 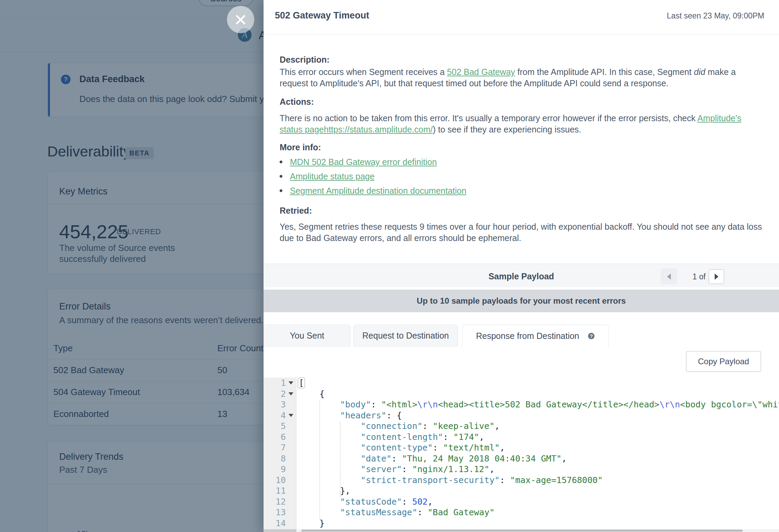 I want to click on paragraph-text: There is no action to be taken from this…, so click(x=489, y=118).